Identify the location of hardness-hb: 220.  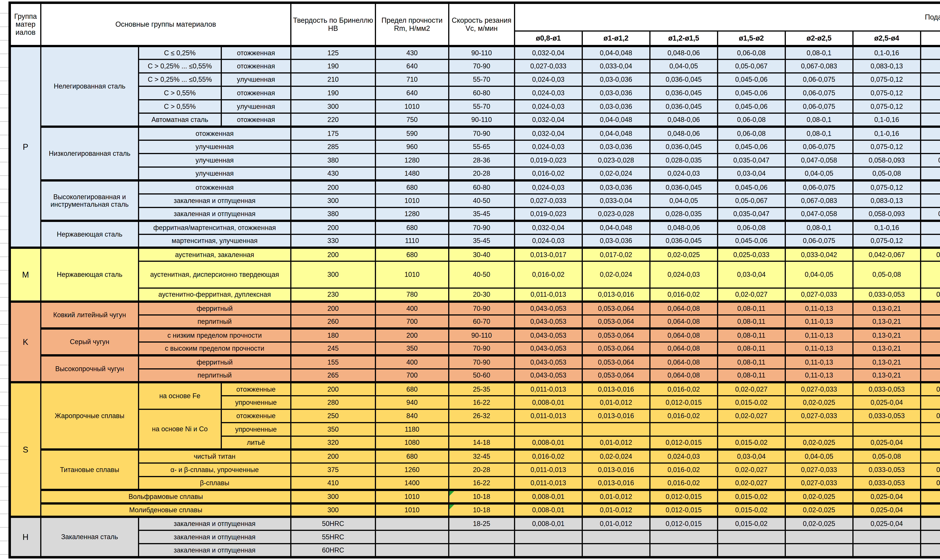
(333, 120).